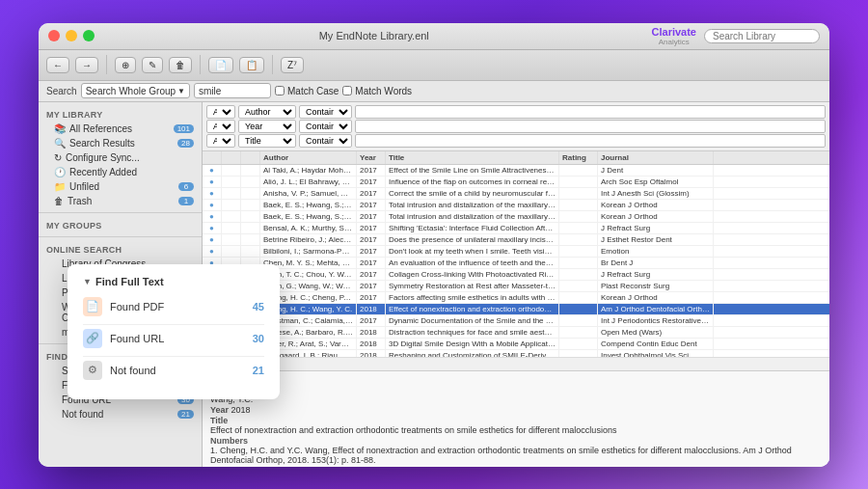  What do you see at coordinates (377, 91) in the screenshot?
I see `match-words-checkbox-label: Match Words` at bounding box center [377, 91].